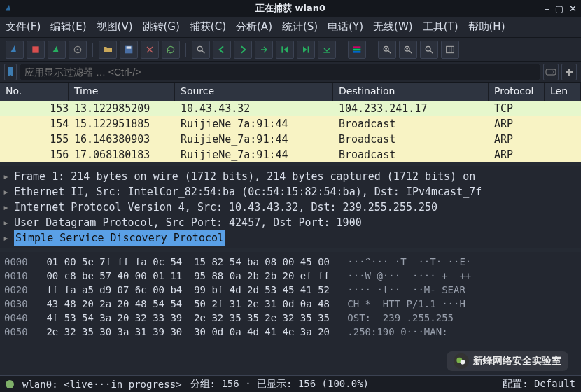 The width and height of the screenshot is (581, 392). I want to click on window-titlebar: 正在捕获 wlan0 – ▢ ✕, so click(290, 8).